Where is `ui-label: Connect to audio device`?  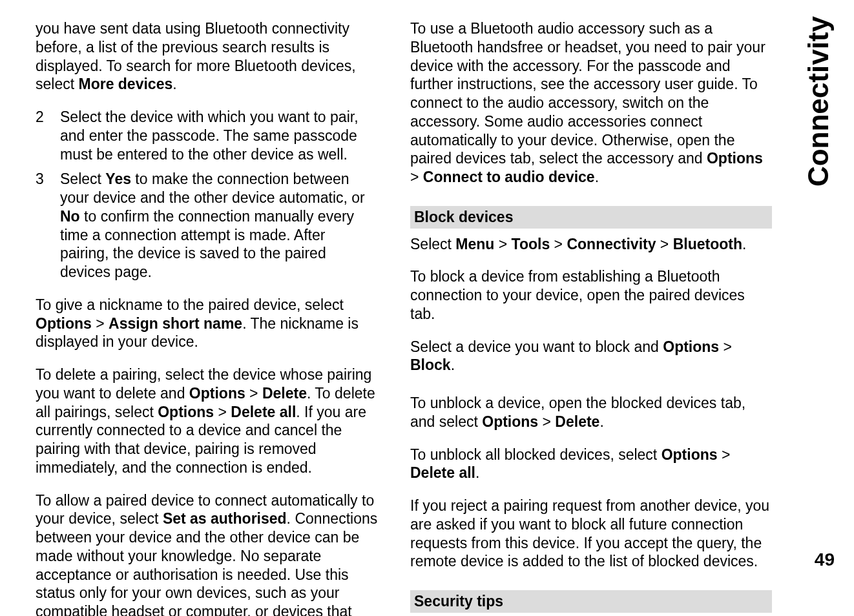 ui-label: Connect to audio device is located at coordinates (509, 177).